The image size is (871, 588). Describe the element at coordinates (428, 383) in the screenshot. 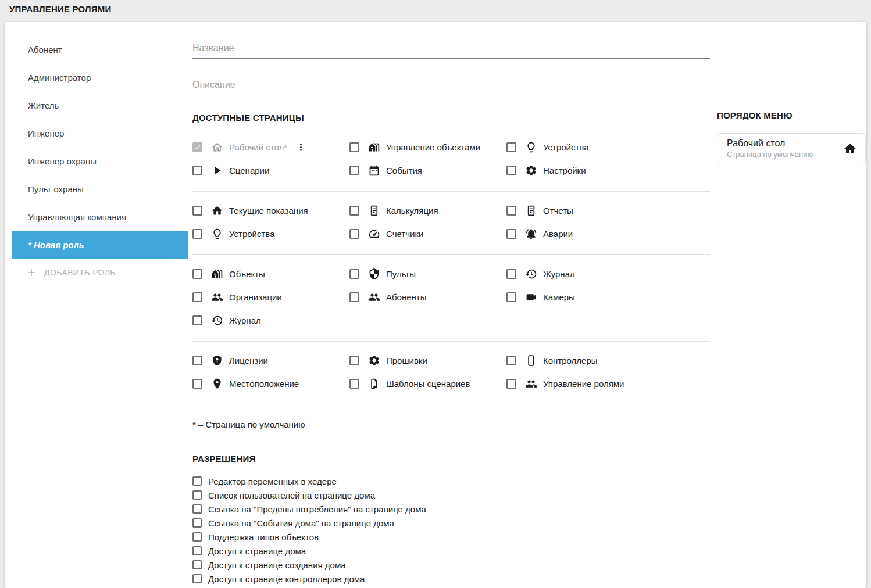

I see `page-label: Шаблоны сценариев` at that location.